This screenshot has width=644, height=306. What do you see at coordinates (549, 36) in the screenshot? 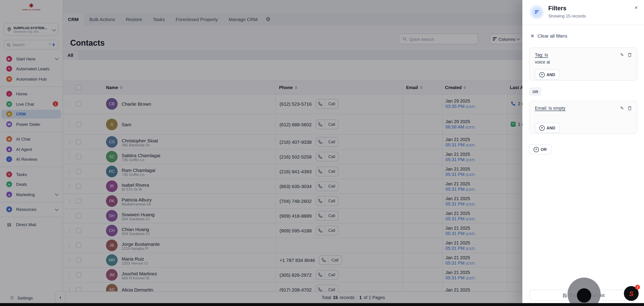
I see `clear-all-filters-button: ✕ Clear all filters` at bounding box center [549, 36].